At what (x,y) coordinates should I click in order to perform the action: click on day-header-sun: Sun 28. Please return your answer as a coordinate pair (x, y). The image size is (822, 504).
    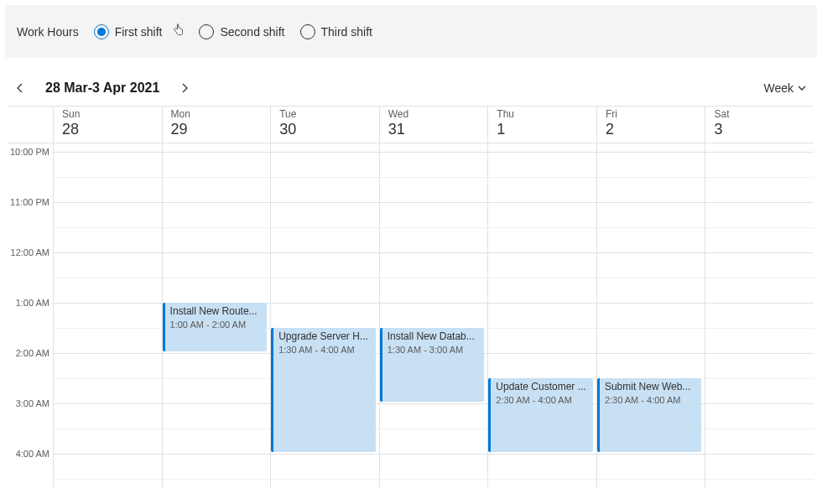
    Looking at the image, I should click on (108, 124).